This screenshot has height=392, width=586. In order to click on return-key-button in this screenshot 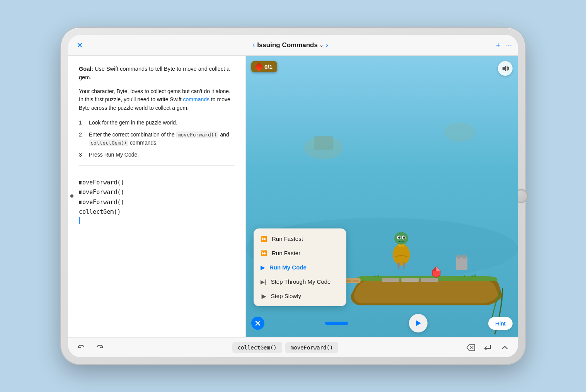, I will do `click(488, 348)`.